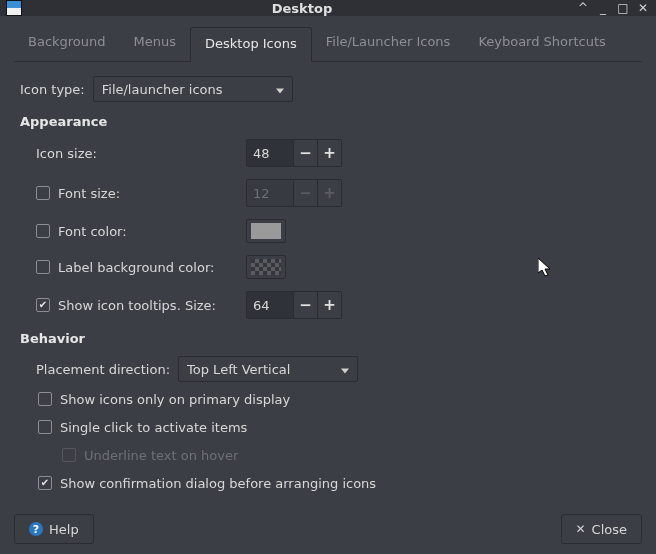 The image size is (656, 554). What do you see at coordinates (349, 455) in the screenshot?
I see `underline-row: Underline text on hover` at bounding box center [349, 455].